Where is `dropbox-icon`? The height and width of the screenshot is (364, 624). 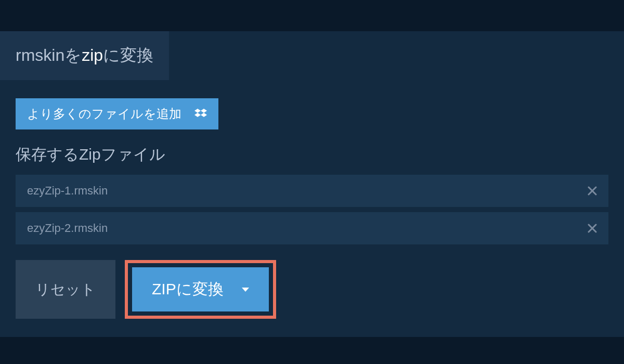
dropbox-icon is located at coordinates (201, 114).